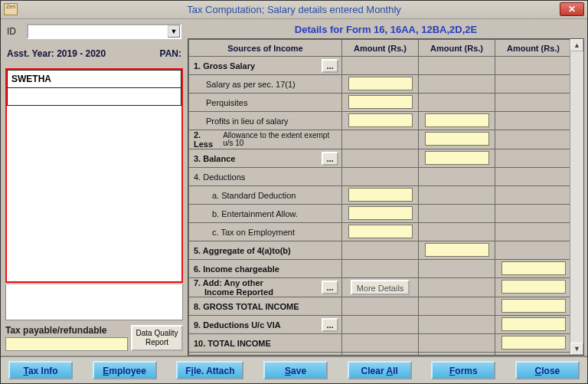 The image size is (588, 384). What do you see at coordinates (577, 45) in the screenshot?
I see `scroll-up-button: ▲` at bounding box center [577, 45].